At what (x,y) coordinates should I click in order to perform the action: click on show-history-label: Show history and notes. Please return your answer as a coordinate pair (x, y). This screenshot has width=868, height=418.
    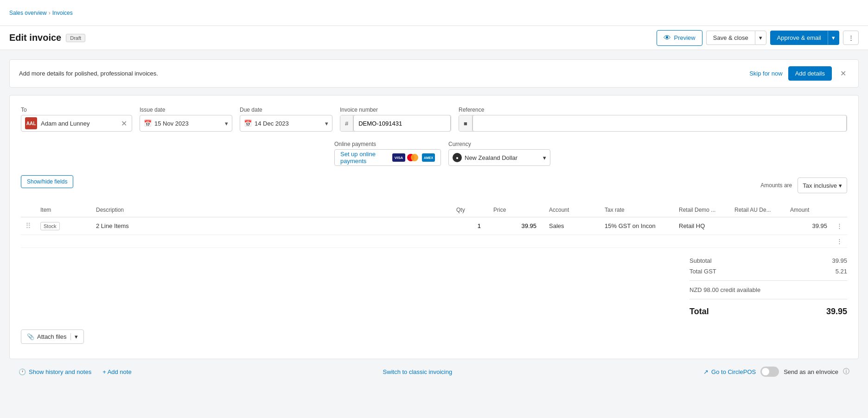
    Looking at the image, I should click on (60, 372).